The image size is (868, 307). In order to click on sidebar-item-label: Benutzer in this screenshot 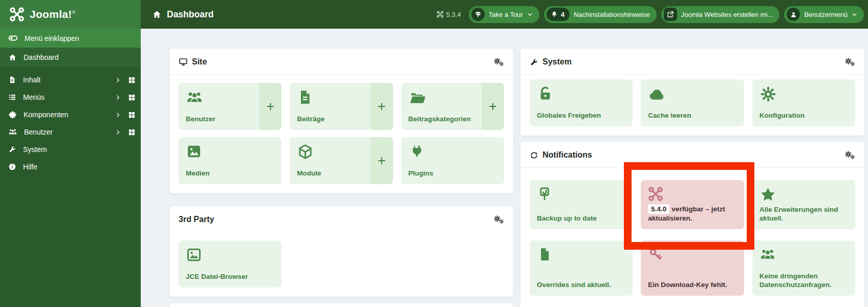, I will do `click(66, 132)`.